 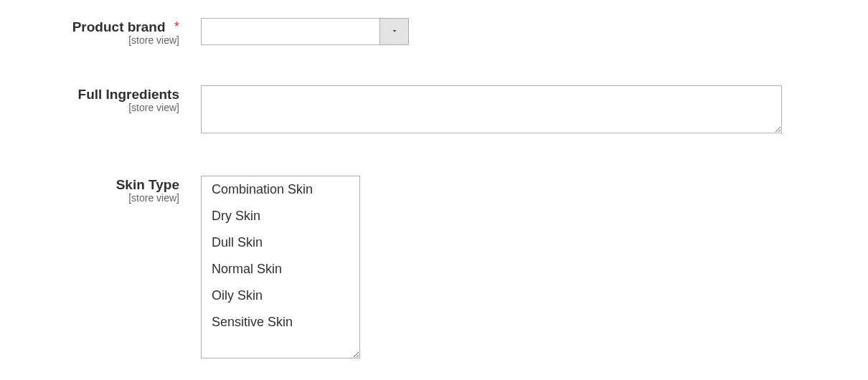 What do you see at coordinates (280, 267) in the screenshot?
I see `skin-type-multiselect: Combination Skin Dry Skin Dull Skin Norm…` at bounding box center [280, 267].